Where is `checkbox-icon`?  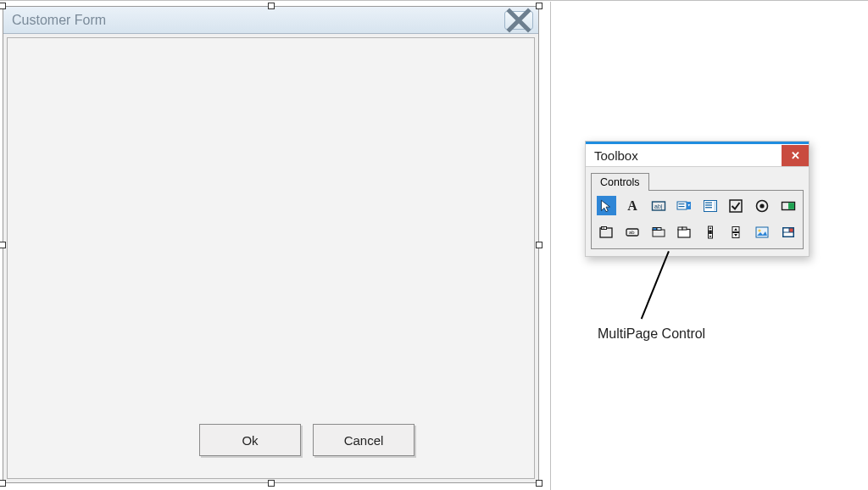 checkbox-icon is located at coordinates (736, 205).